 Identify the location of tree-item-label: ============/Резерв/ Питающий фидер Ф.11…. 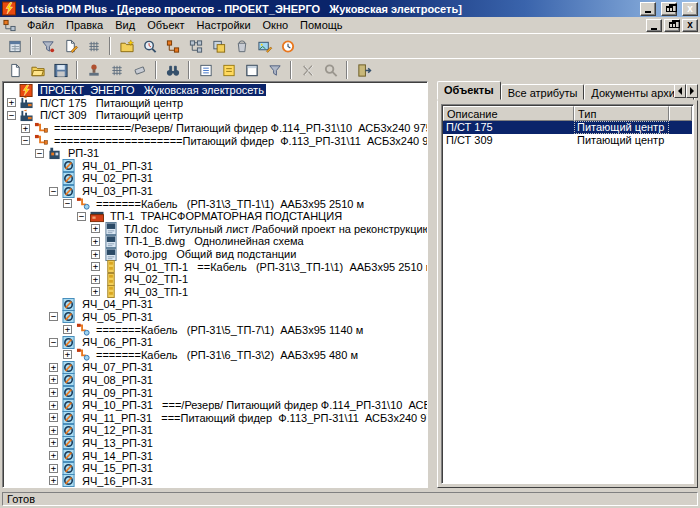
(240, 128).